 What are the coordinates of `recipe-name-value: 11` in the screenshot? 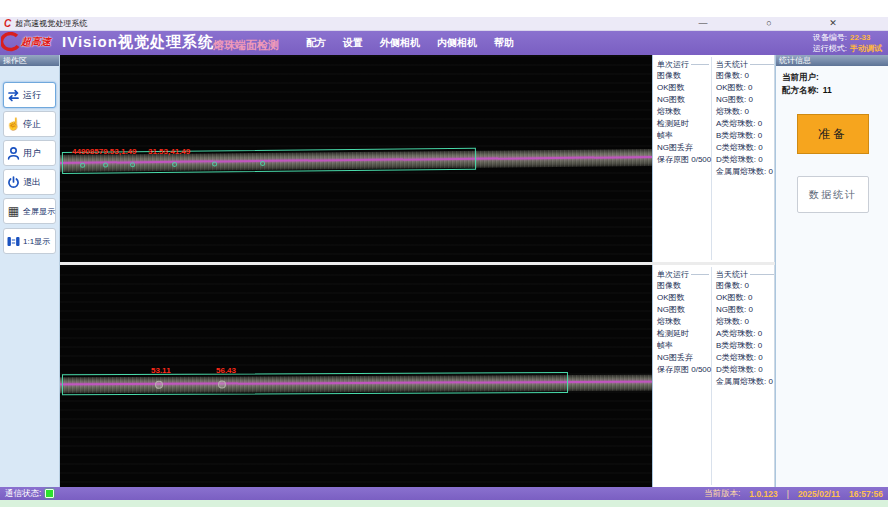 It's located at (828, 90).